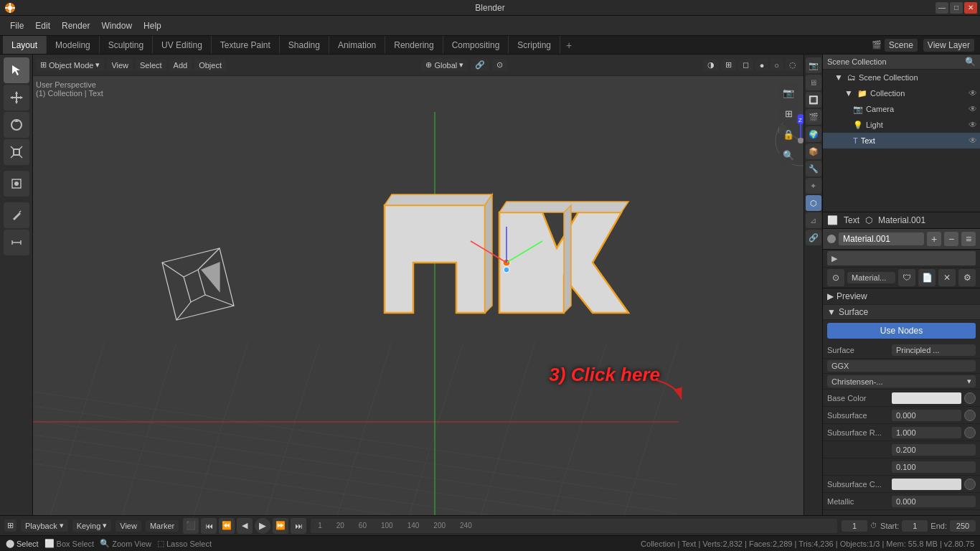 The width and height of the screenshot is (980, 551). I want to click on camera-eye-icon: 👁, so click(973, 109).